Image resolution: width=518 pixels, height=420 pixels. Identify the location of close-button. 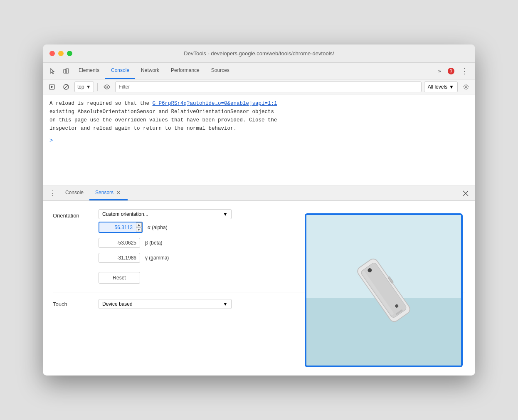
(52, 53).